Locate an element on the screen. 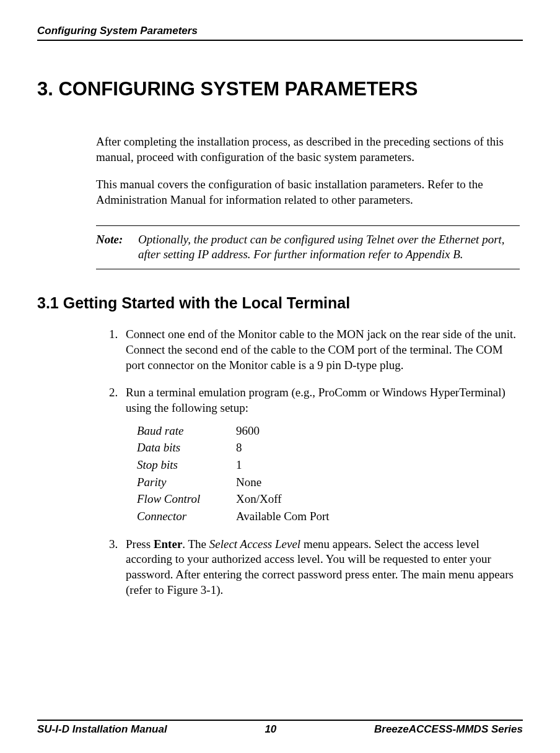 Image resolution: width=560 pixels, height=753 pixels. setup-row-flow: Flow Control Xon/Xoff is located at coordinates (328, 499).